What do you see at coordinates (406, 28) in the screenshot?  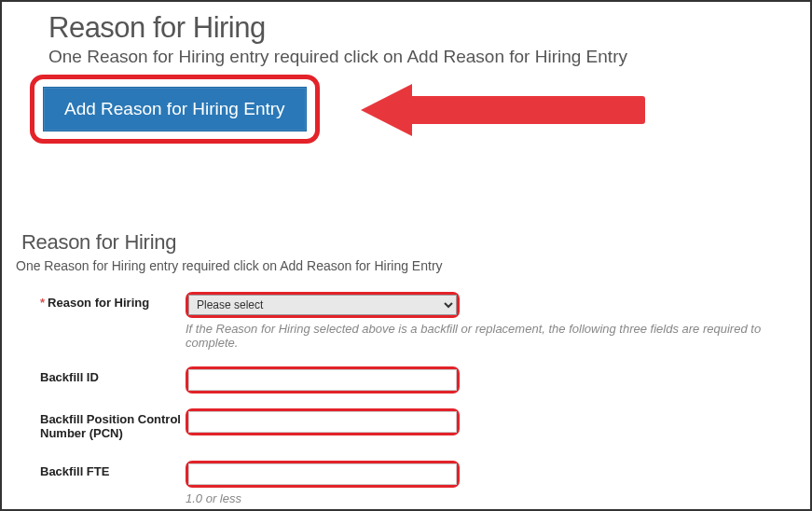 I see `page-title: Reason for Hiring` at bounding box center [406, 28].